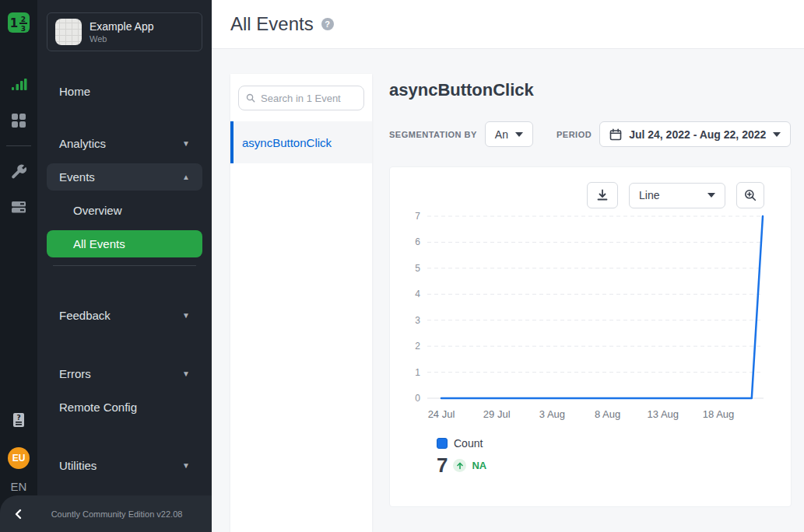 The height and width of the screenshot is (532, 804). I want to click on sidebar-item-events-overview: Overview, so click(125, 210).